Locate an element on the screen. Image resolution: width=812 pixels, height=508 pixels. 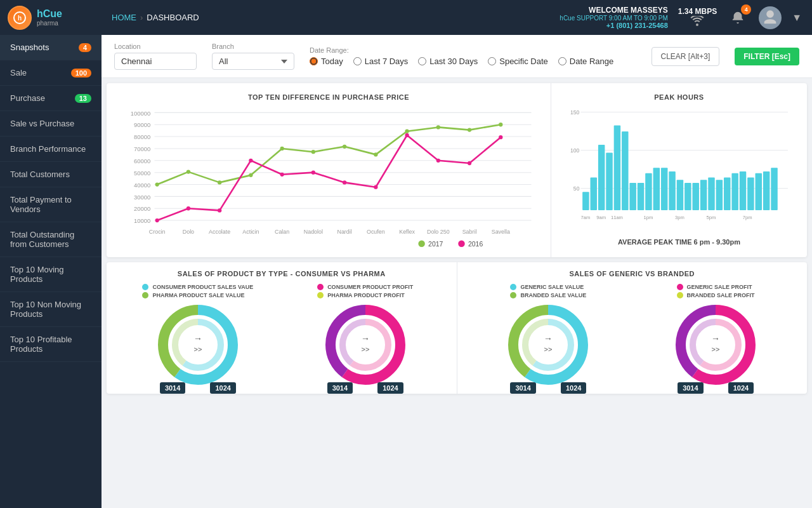
topbar-right: WELCOME MASSEYS hCue SUPPORT 9:00 AM TO … is located at coordinates (681, 18).